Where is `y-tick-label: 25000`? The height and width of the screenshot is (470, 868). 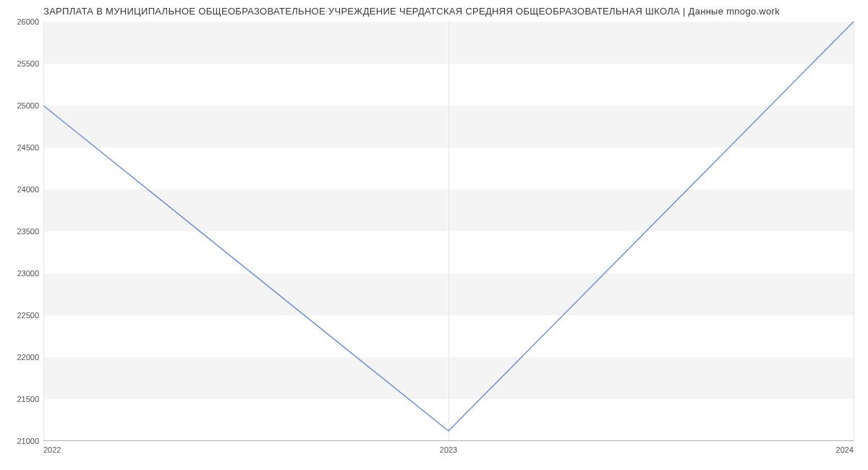
y-tick-label: 25000 is located at coordinates (20, 106).